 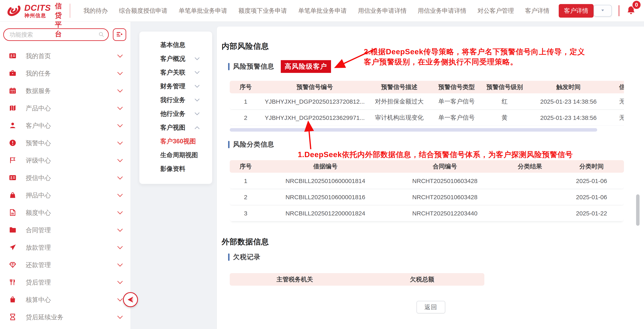 I want to click on product-title: 综合信贷平台, so click(x=59, y=19).